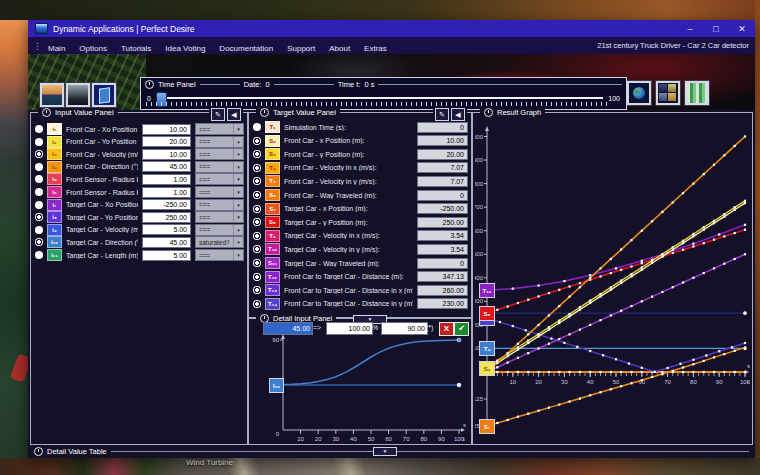 The image size is (760, 475). Describe the element at coordinates (487, 368) in the screenshot. I see `graph-badge: S₂` at that location.